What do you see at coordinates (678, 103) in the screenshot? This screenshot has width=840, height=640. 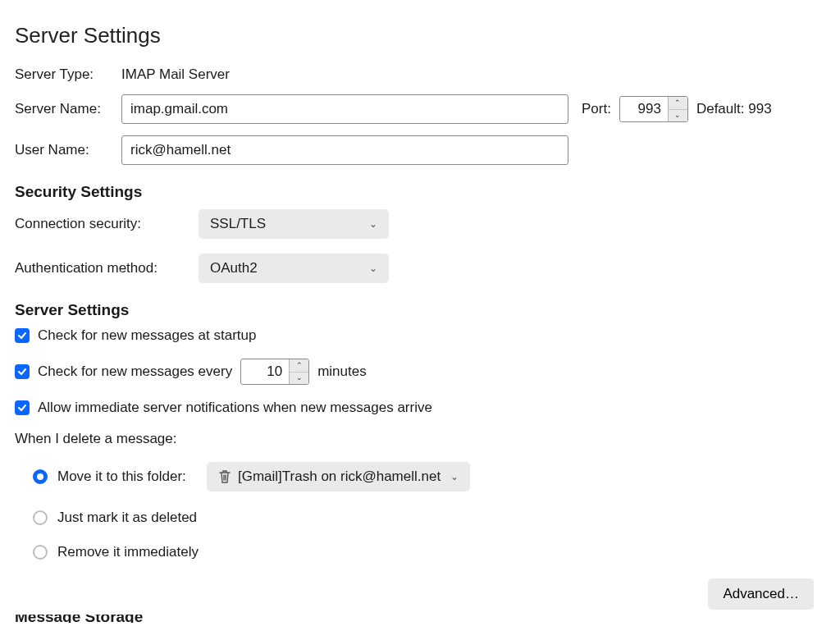 I see `port-step-up: ⌃` at bounding box center [678, 103].